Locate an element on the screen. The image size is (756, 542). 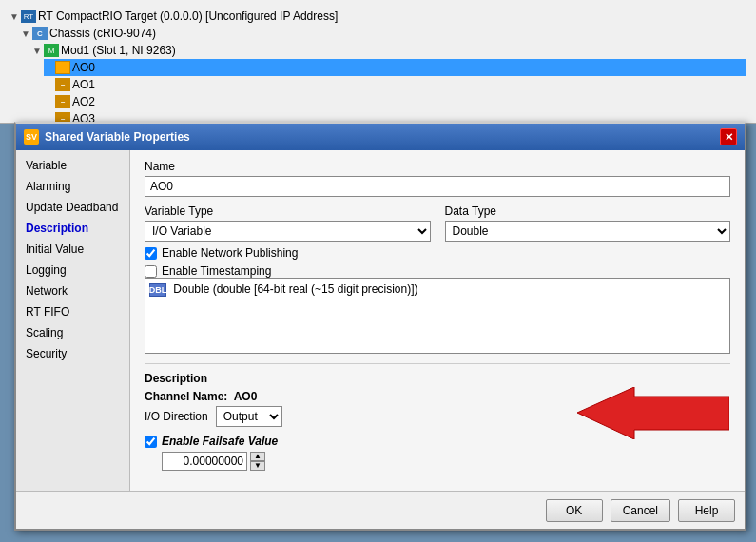
channel-name-label: Channel Name: is located at coordinates (186, 397).